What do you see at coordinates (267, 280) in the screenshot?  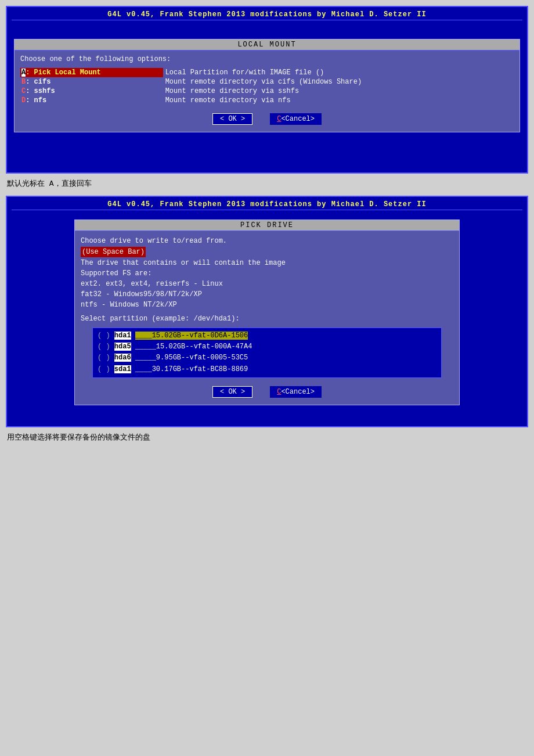 I see `pick-drive-content: Choose drive to write to/read from. (Use…` at bounding box center [267, 280].